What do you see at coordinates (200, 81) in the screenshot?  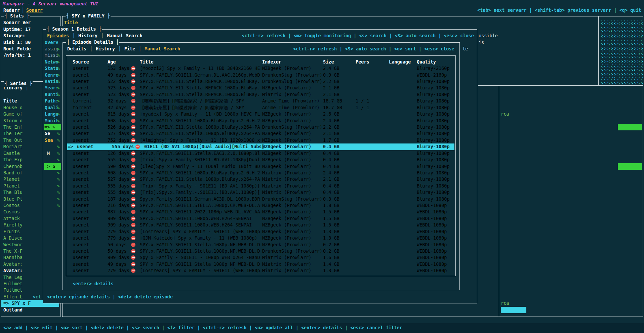 I see `cell-title: SPY.x.FAMILY.E11.Stella.REPACK.1080p.Blu…` at bounding box center [200, 81].